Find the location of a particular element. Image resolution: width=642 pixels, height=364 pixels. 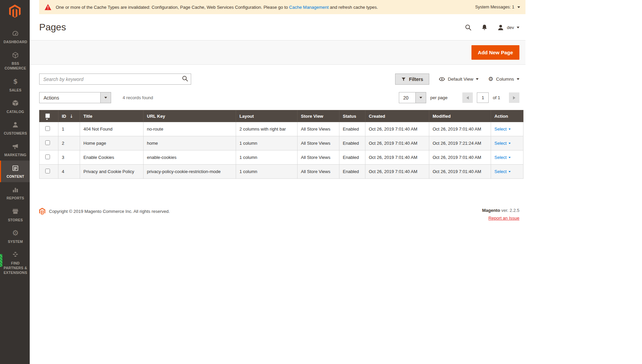

search-input is located at coordinates (115, 79).